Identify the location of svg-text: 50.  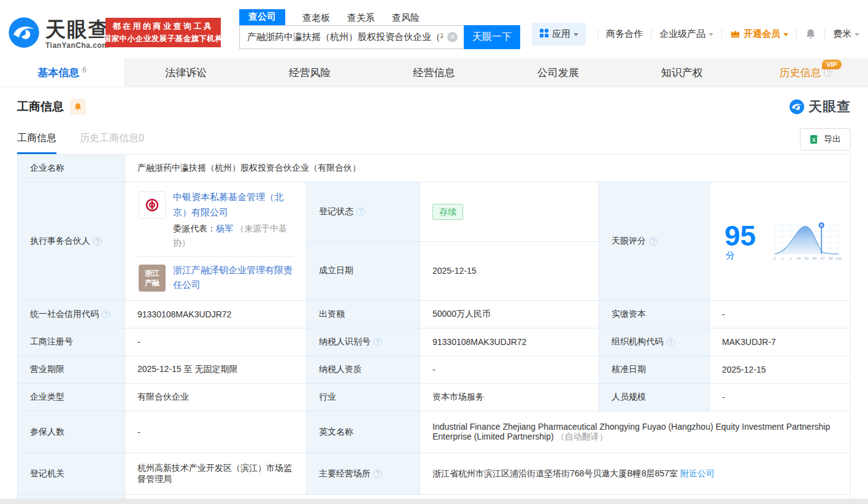
(806, 258).